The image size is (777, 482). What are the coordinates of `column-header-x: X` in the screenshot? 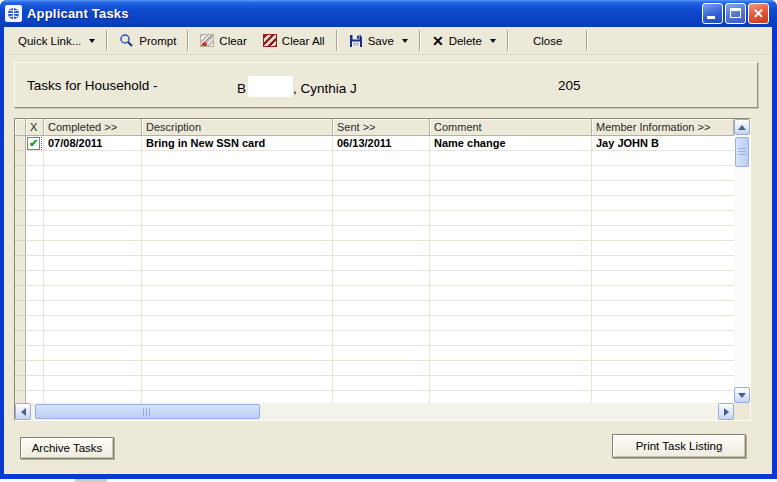 It's located at (35, 128).